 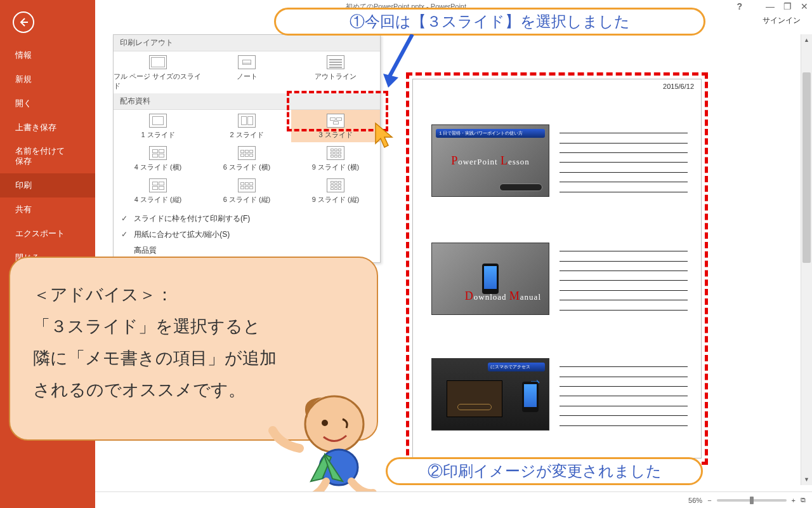 What do you see at coordinates (23, 22) in the screenshot?
I see `back-button` at bounding box center [23, 22].